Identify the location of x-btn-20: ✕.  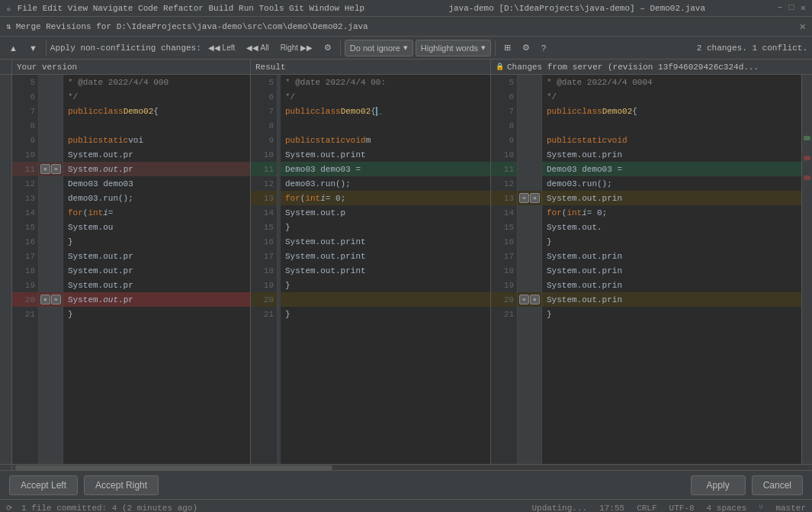
(46, 299).